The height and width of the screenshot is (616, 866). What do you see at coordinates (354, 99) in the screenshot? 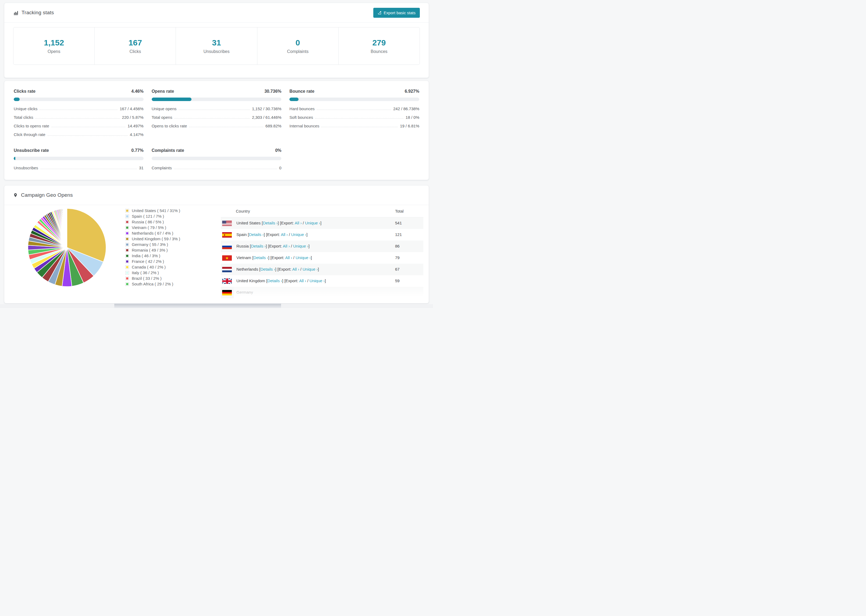
I see `bounce-rate-progressbar` at bounding box center [354, 99].